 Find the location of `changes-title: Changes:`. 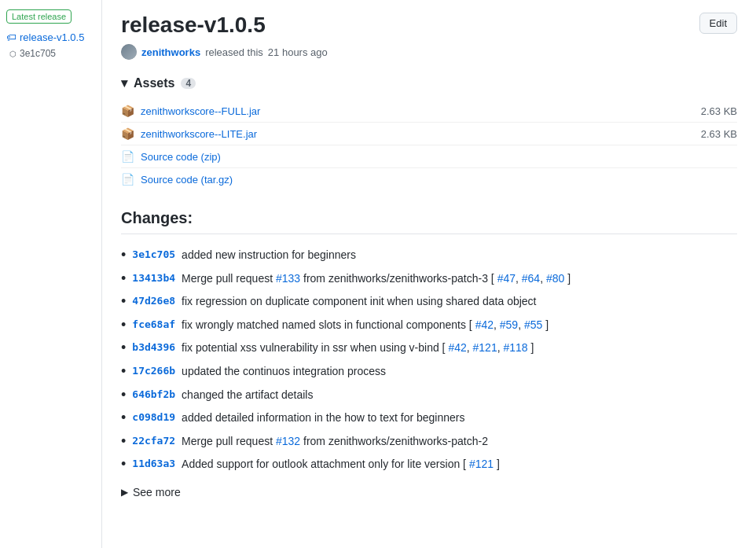

changes-title: Changes: is located at coordinates (429, 222).